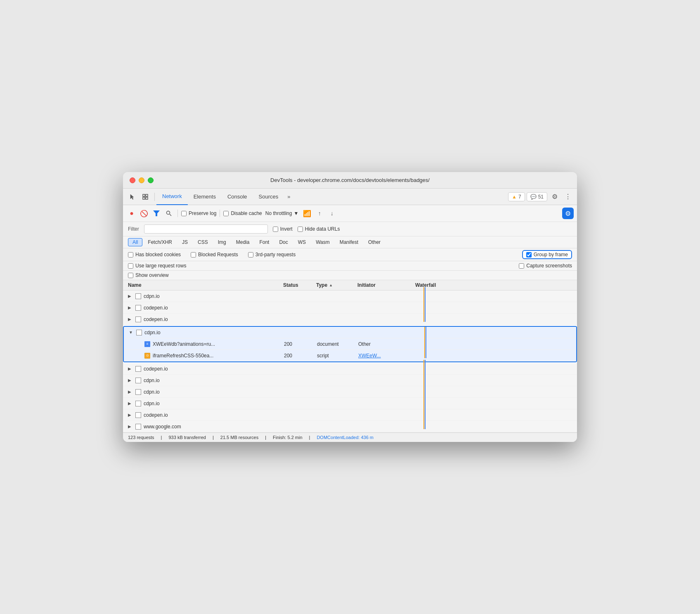  What do you see at coordinates (132, 197) in the screenshot?
I see `cursor-icon` at bounding box center [132, 197].